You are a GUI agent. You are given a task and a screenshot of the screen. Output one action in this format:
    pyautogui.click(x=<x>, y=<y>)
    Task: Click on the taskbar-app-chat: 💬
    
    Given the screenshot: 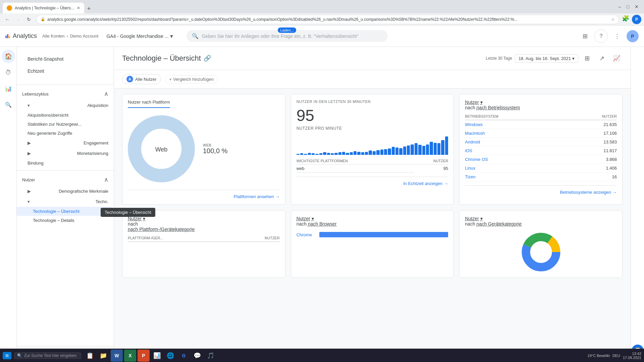 What is the action you would take?
    pyautogui.click(x=197, y=356)
    